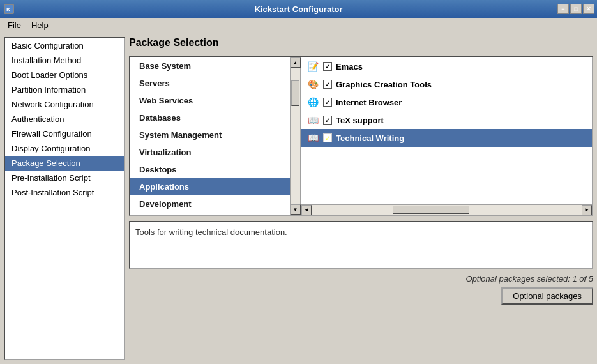 The image size is (597, 364). I want to click on emacs-label: Emacs, so click(349, 66).